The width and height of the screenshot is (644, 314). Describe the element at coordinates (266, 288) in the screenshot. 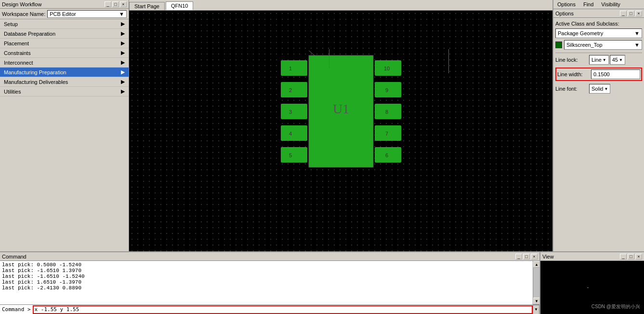

I see `command-line: last pick: -2.4130 0.8890` at that location.